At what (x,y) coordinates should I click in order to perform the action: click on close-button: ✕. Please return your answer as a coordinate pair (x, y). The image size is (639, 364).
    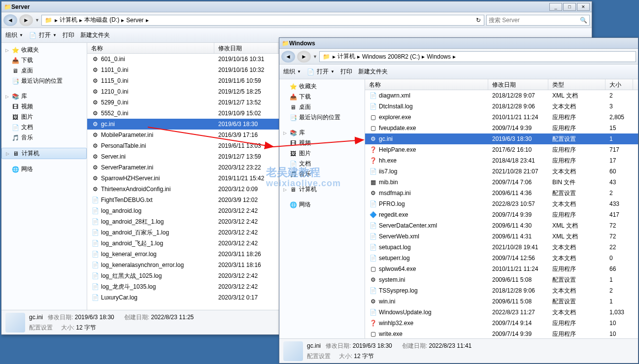
    Looking at the image, I should click on (583, 7).